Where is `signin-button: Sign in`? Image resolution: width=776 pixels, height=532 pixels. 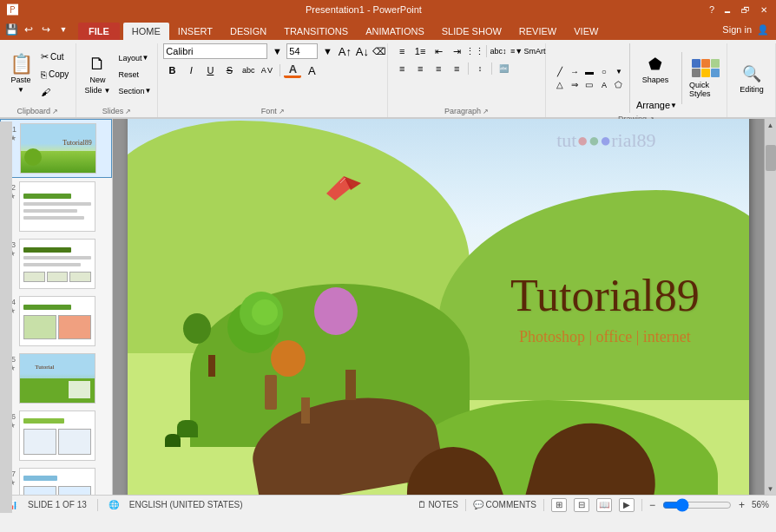 signin-button: Sign in is located at coordinates (737, 30).